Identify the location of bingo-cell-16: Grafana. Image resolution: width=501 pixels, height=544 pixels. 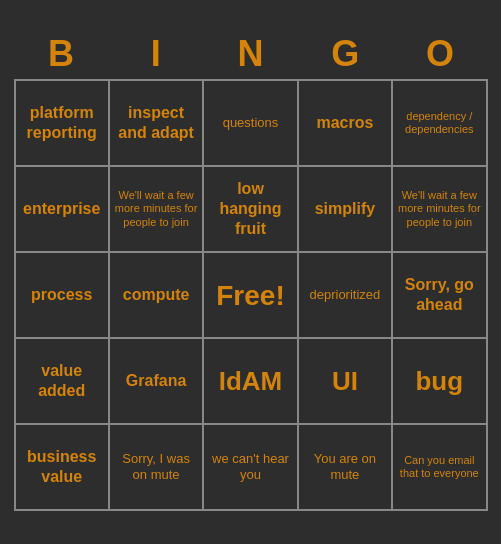
(157, 382).